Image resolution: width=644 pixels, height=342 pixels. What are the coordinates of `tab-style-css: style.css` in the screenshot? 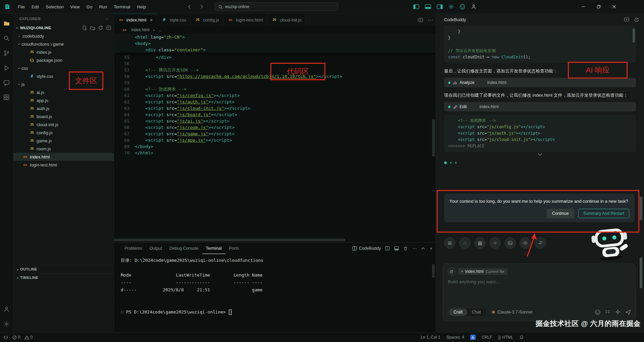 It's located at (174, 20).